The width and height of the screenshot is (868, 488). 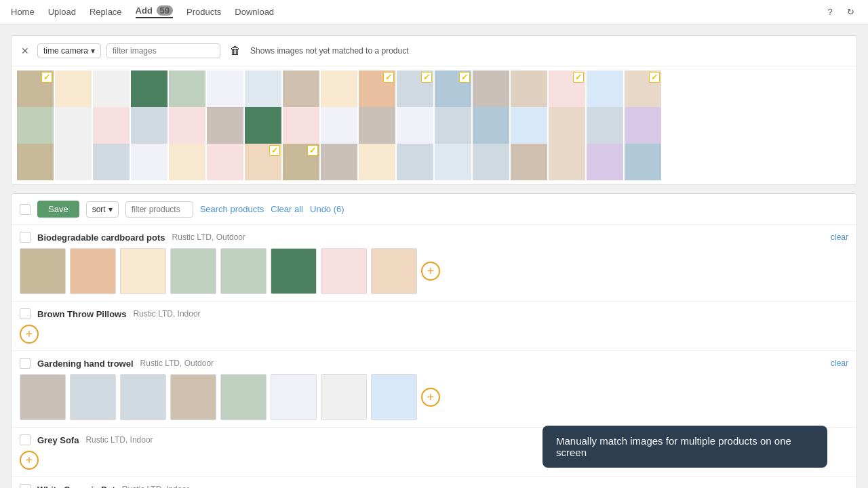 What do you see at coordinates (25, 209) in the screenshot?
I see `select-all-checkbox` at bounding box center [25, 209].